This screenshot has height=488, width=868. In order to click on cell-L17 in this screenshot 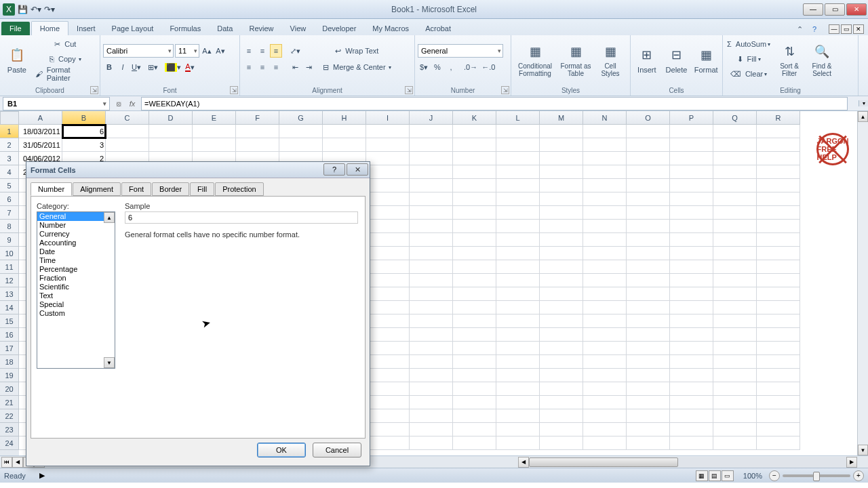, I will do `click(518, 348)`.